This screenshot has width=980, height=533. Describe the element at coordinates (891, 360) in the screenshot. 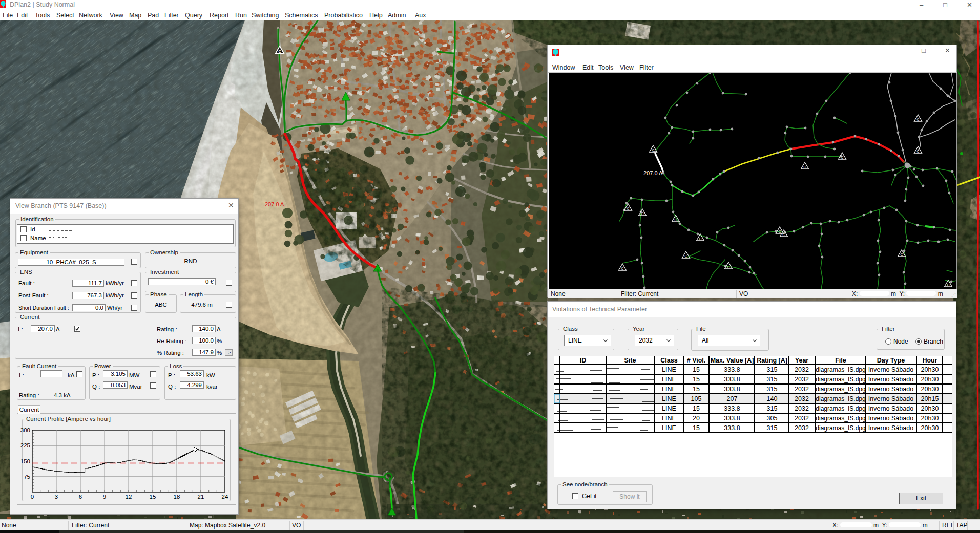

I see `svg-text: Day Type` at that location.